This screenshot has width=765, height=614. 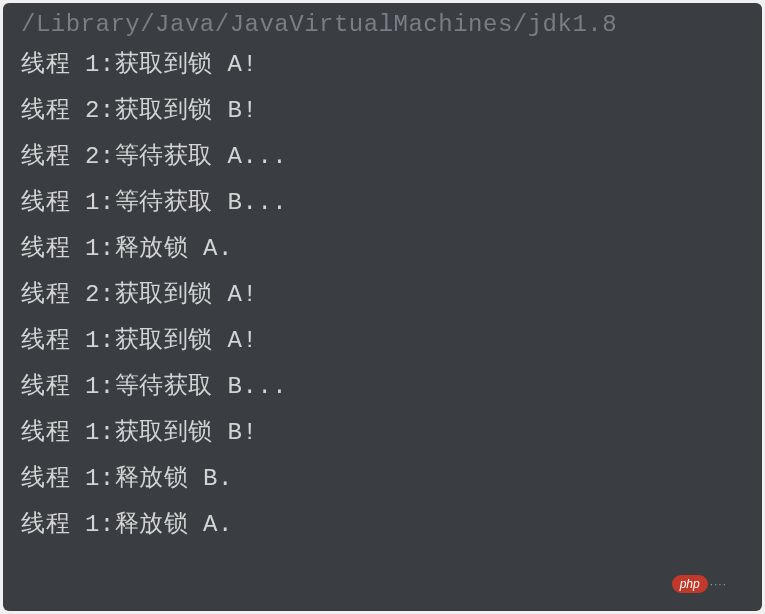 I want to click on output-line: 线程 1:获取到锁 B!, so click(x=382, y=433).